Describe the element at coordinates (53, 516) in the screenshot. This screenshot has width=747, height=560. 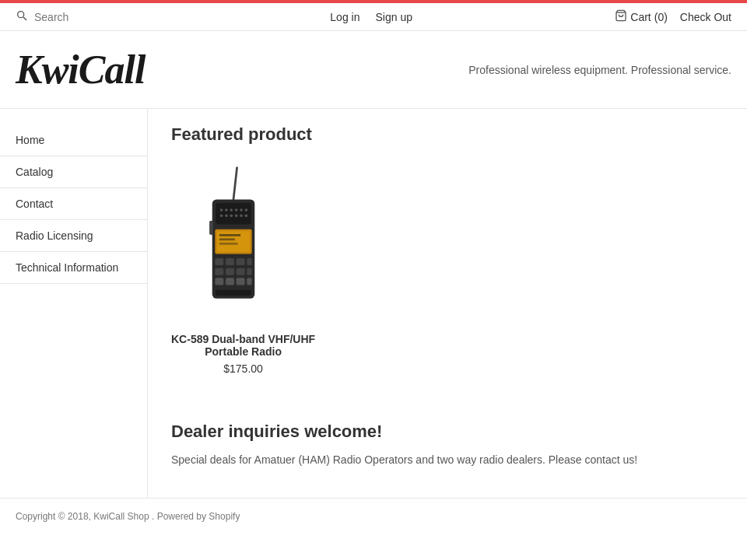
I see `footer-copyright: Copyright © 2018,` at that location.